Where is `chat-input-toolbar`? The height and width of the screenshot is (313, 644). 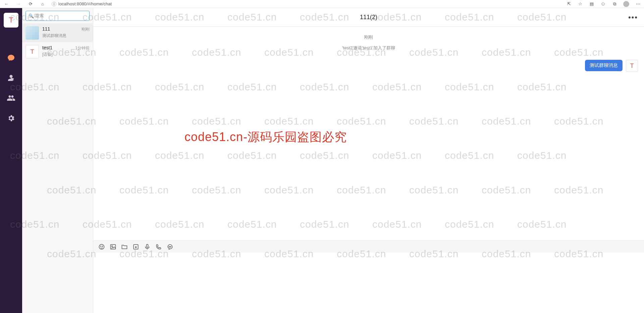
chat-input-toolbar is located at coordinates (369, 247).